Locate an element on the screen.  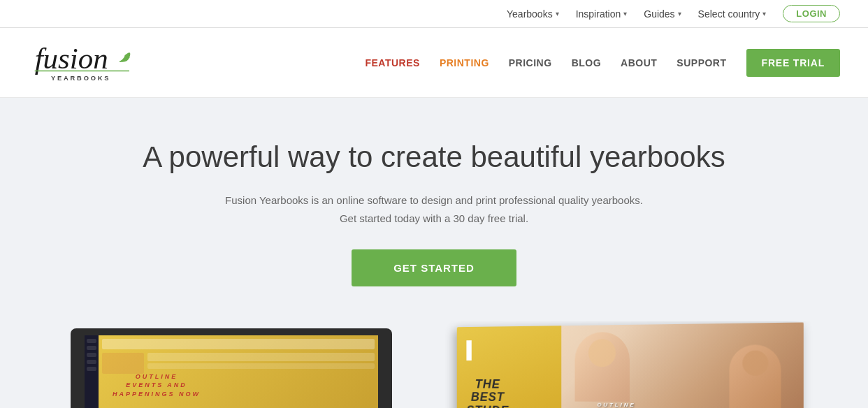
top-nav-inspiration: Inspiration ▾ is located at coordinates (602, 14).